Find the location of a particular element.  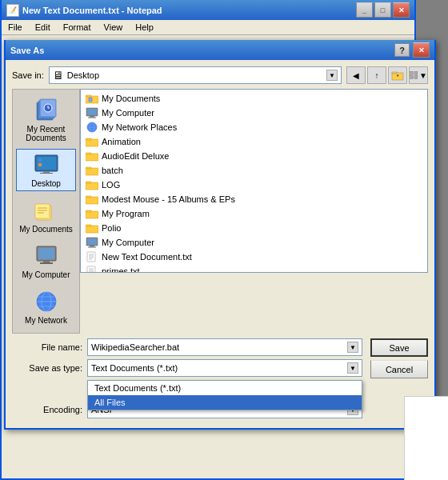

desktop-icon is located at coordinates (46, 165).